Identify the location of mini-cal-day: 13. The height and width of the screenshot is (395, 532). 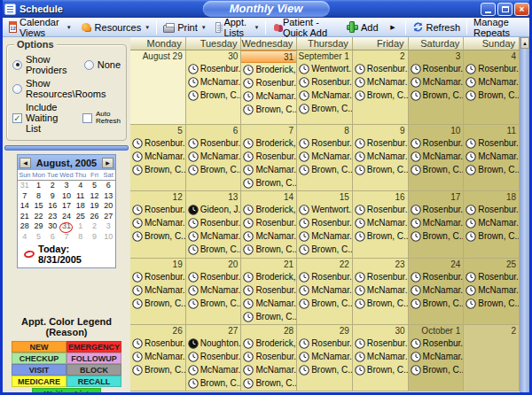
(108, 197).